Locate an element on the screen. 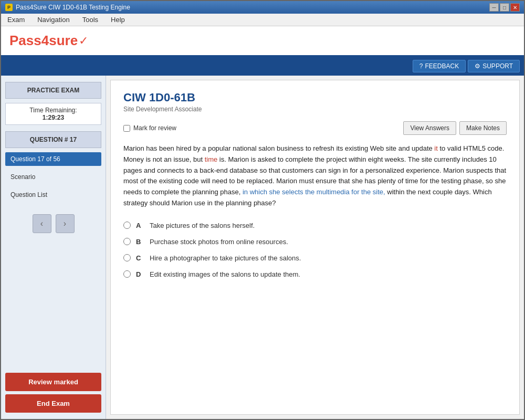  menu-navigation: Navigation is located at coordinates (54, 20).